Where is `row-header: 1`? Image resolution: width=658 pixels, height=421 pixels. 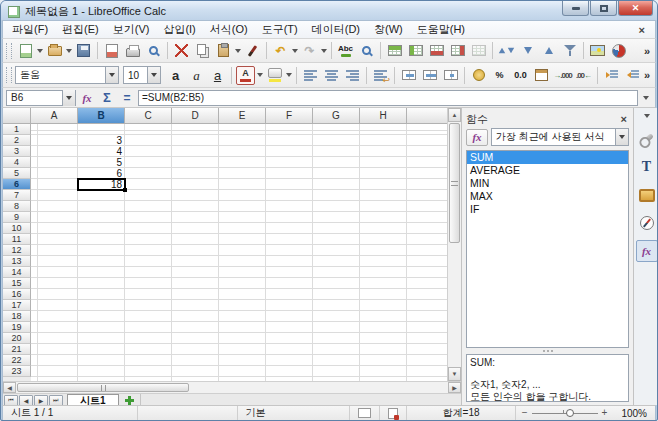 row-header: 1 is located at coordinates (17, 130).